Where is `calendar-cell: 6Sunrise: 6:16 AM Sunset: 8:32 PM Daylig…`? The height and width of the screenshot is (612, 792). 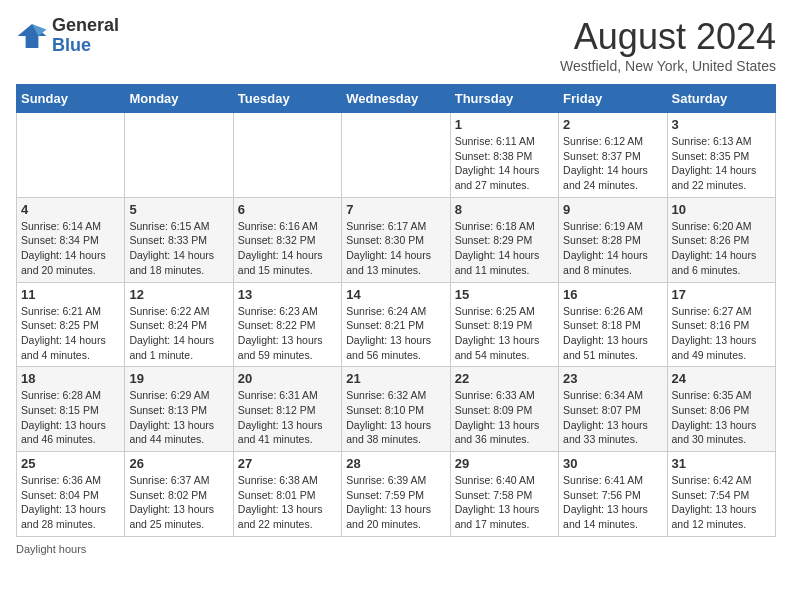
calendar-cell: 6Sunrise: 6:16 AM Sunset: 8:32 PM Daylig… is located at coordinates (287, 240).